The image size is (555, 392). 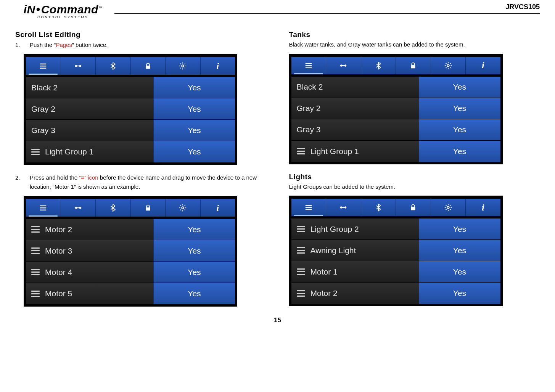 What do you see at coordinates (396, 251) in the screenshot?
I see `list-item: Awning Light Yes` at bounding box center [396, 251].